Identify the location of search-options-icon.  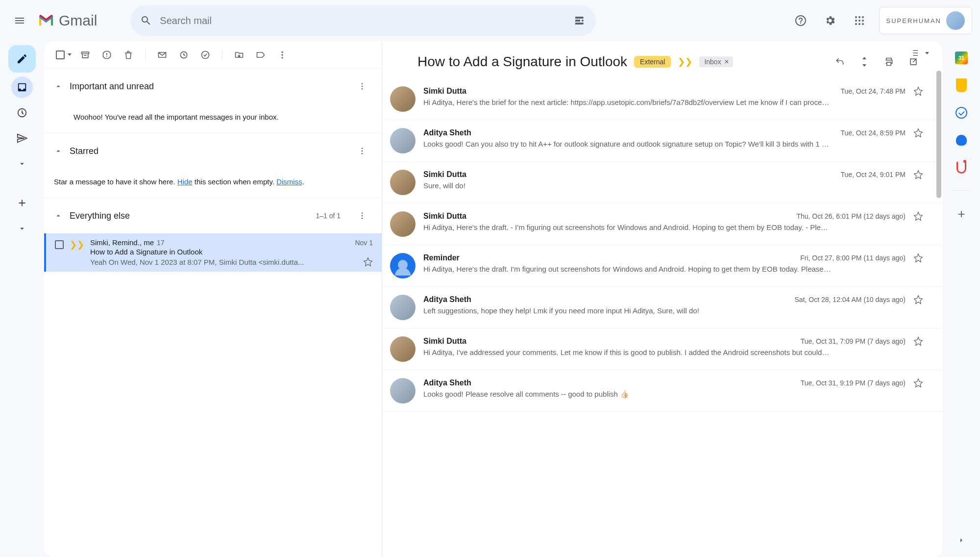
(580, 21).